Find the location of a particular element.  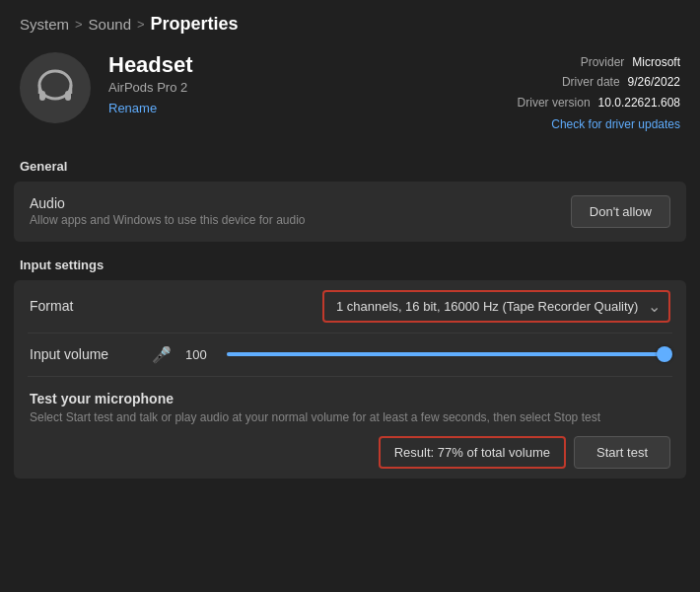

audio-row: Audio Allow apps and Windows to use this… is located at coordinates (350, 211).